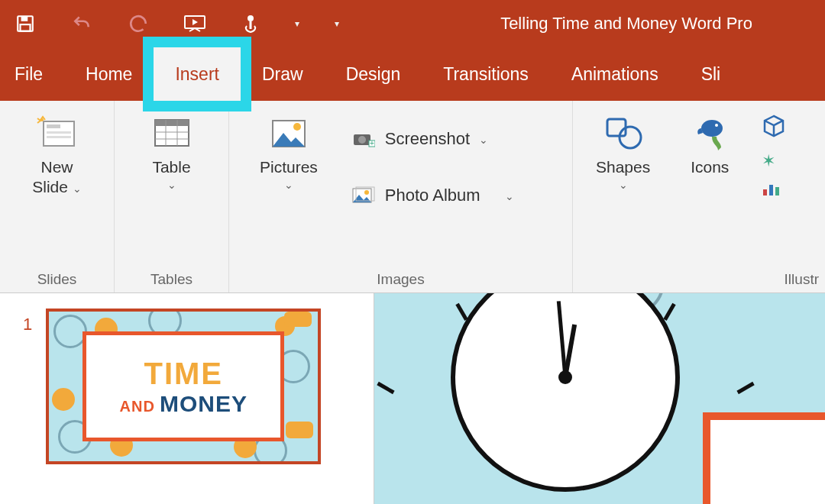 The width and height of the screenshot is (825, 504). What do you see at coordinates (283, 74) in the screenshot?
I see `tab-draw: Draw` at bounding box center [283, 74].